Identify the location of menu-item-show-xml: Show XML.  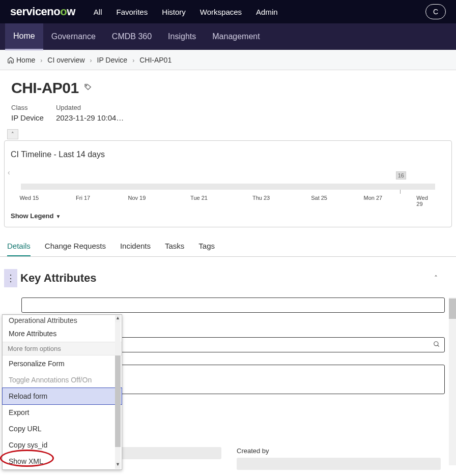
(62, 461).